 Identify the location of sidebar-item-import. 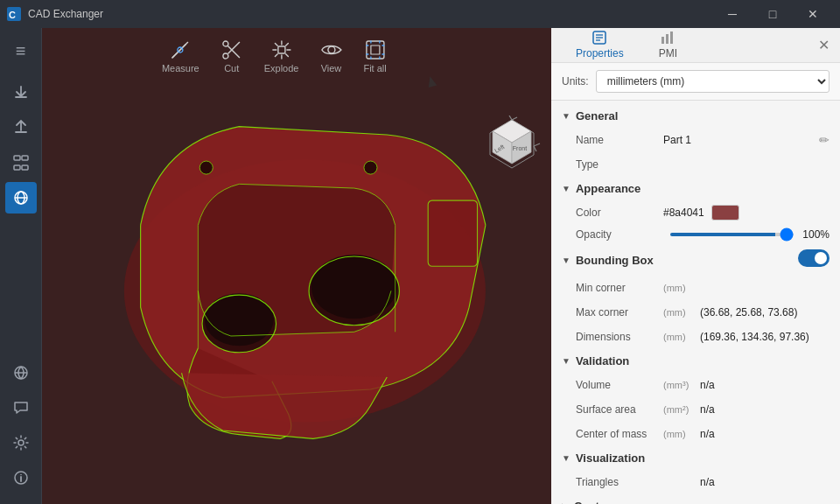
(21, 93).